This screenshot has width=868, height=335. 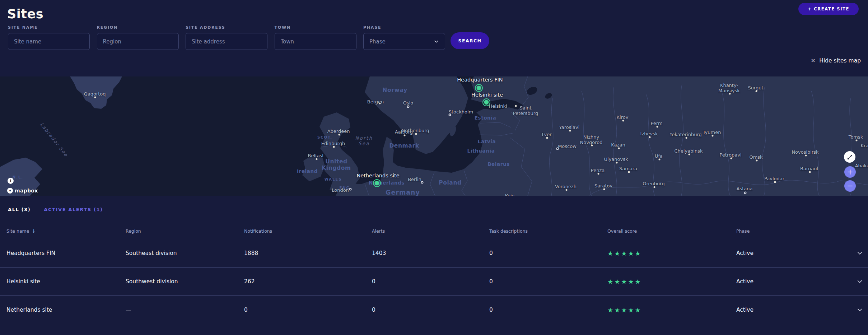 I want to click on map-city-label: Abakan, so click(x=862, y=166).